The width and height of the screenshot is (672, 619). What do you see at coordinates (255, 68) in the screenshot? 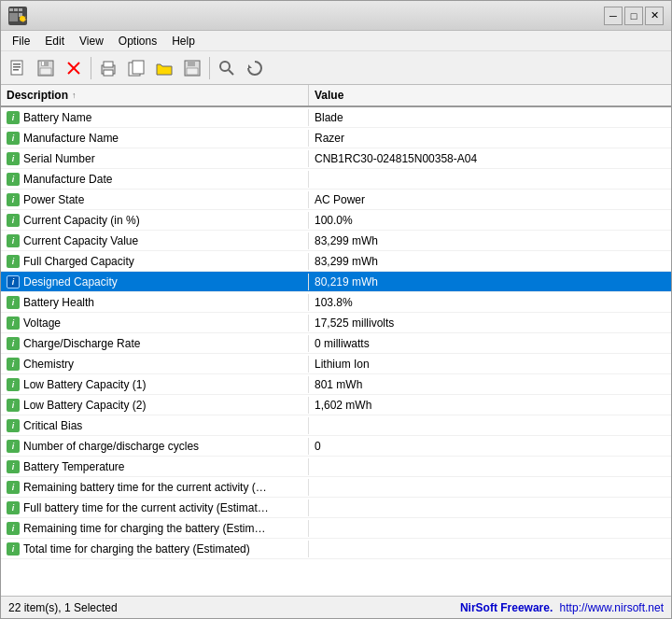
I see `toolbar-refresh` at bounding box center [255, 68].